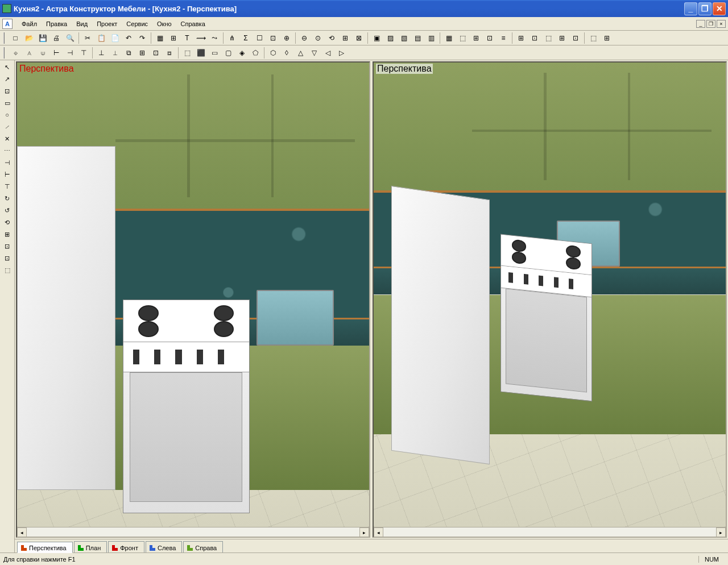 This screenshot has height=565, width=728. Describe the element at coordinates (187, 38) in the screenshot. I see `toolbar-button: T` at that location.